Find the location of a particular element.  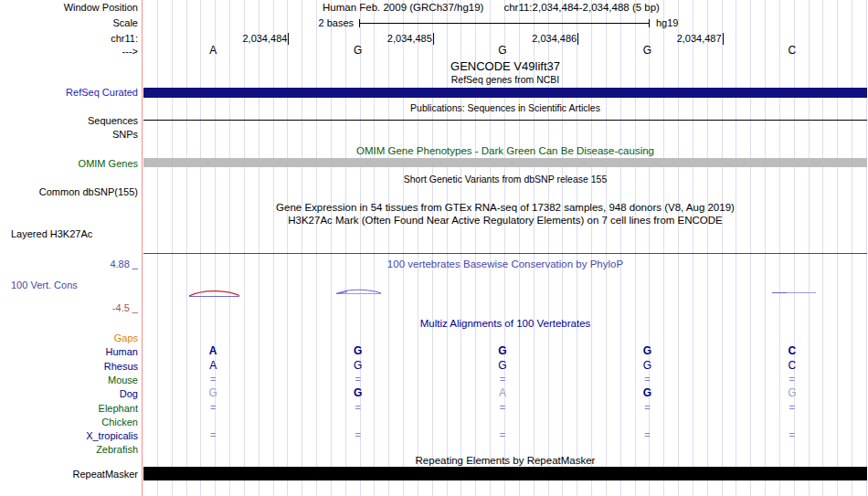

omim-gene-bar is located at coordinates (505, 163).